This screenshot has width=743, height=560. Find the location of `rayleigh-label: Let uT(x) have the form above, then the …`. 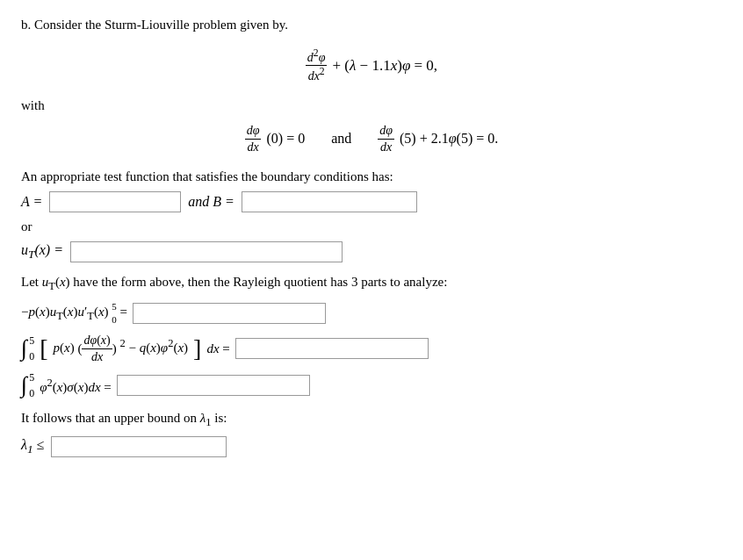

rayleigh-label: Let uT(x) have the form above, then the … is located at coordinates (372, 284).